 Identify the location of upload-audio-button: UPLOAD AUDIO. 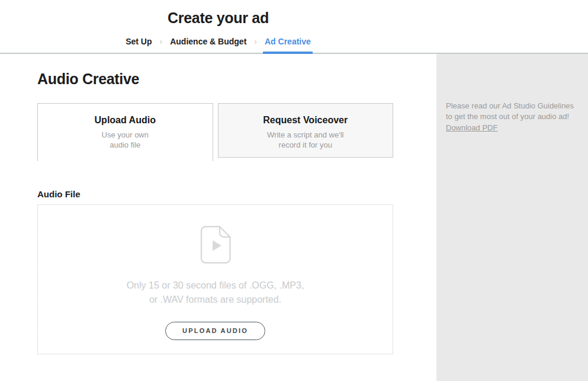
(216, 331).